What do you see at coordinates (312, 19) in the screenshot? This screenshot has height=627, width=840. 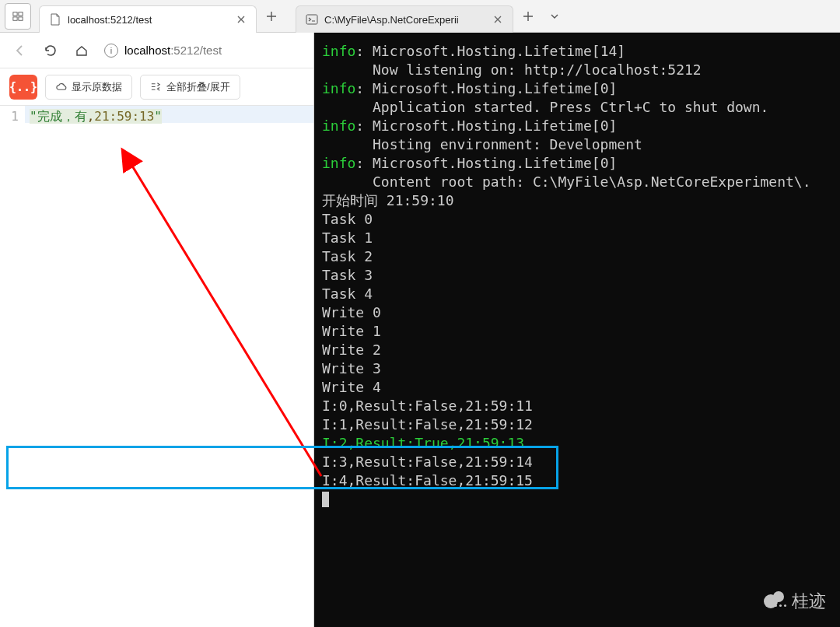 I see `terminal-icon` at bounding box center [312, 19].